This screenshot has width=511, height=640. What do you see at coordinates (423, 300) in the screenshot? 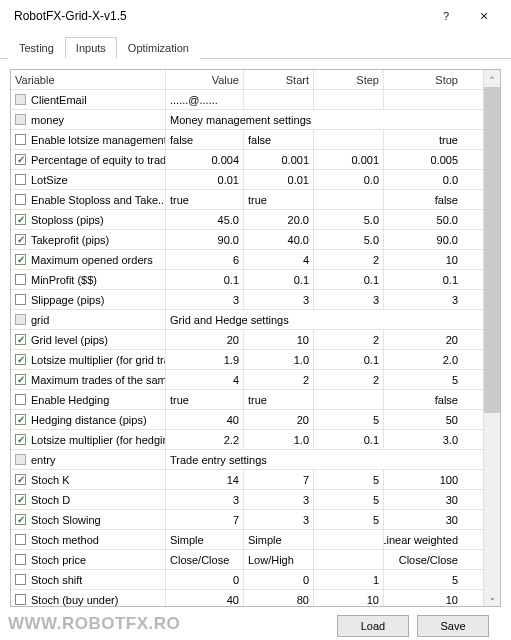
I see `stop-cell: 3` at bounding box center [423, 300].